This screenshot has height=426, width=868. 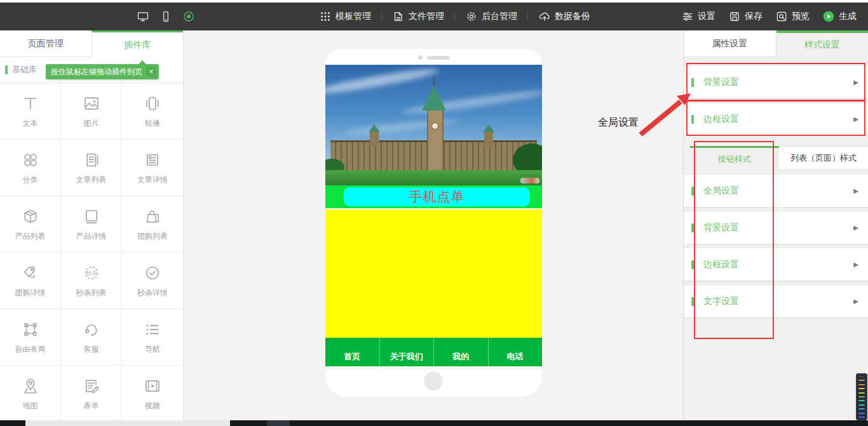 What do you see at coordinates (778, 228) in the screenshot?
I see `row-label: 背景设置` at bounding box center [778, 228].